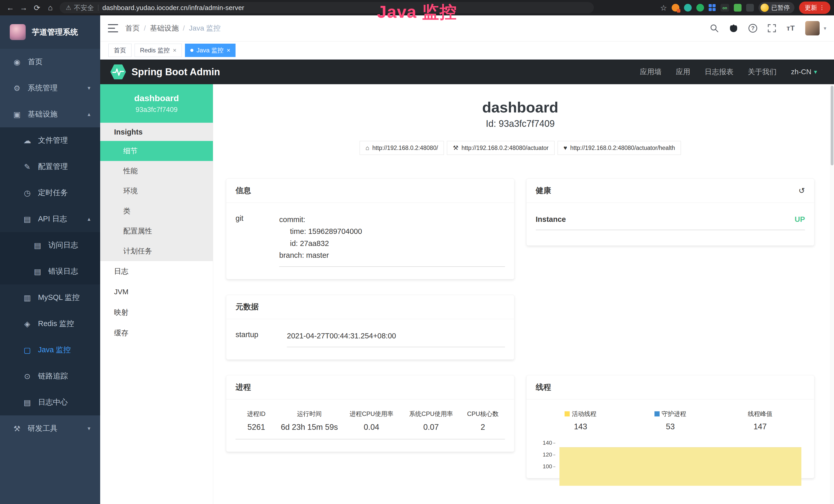  I want to click on sba-nav-about: 关于我们, so click(762, 72).